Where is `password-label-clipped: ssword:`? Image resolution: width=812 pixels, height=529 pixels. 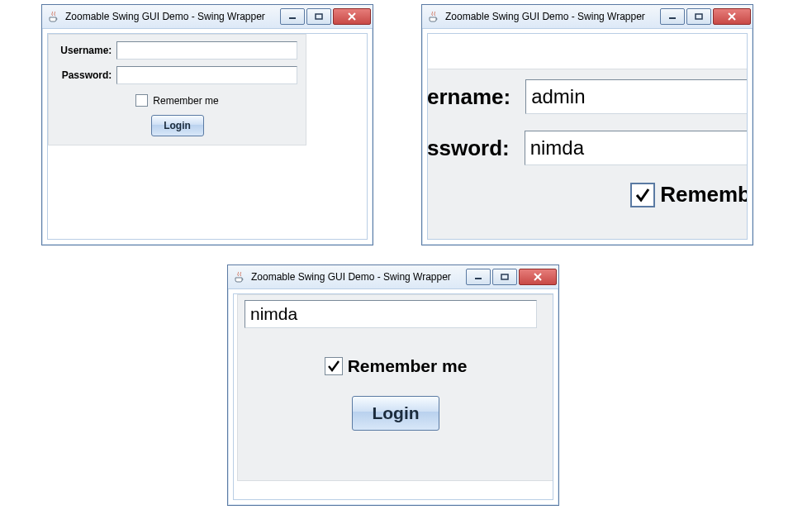
password-label-clipped: ssword: is located at coordinates (468, 149).